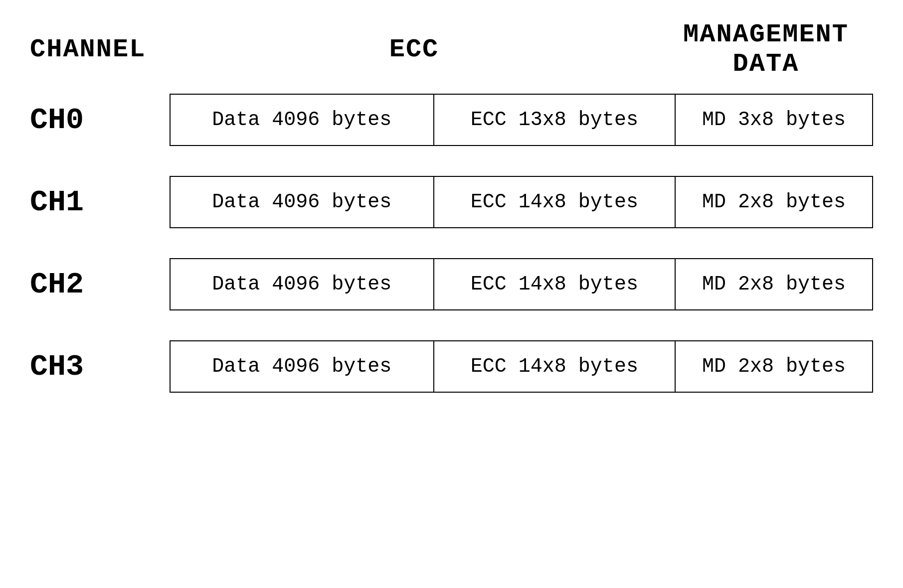 Image resolution: width=903 pixels, height=588 pixels. I want to click on header-channel-label: CHANNEL, so click(100, 50).